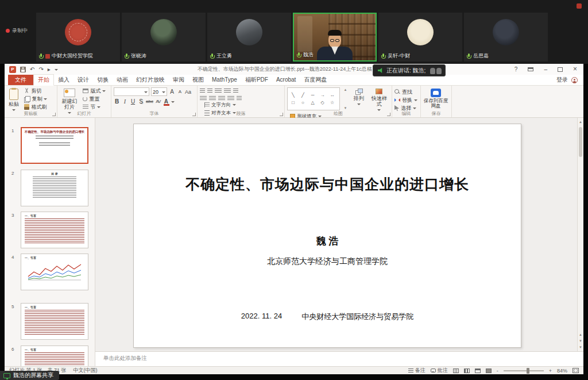 This screenshot has width=588, height=380. I want to click on participant-tile: 中财大国经贸学院, so click(78, 37).